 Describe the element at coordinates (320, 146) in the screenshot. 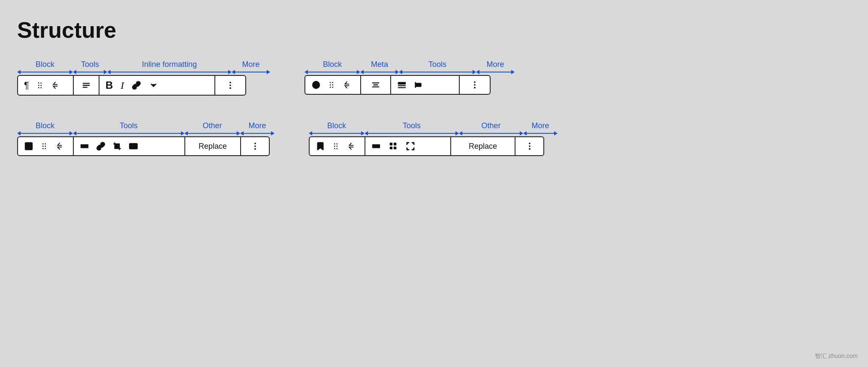

I see `bookmark-icon` at that location.